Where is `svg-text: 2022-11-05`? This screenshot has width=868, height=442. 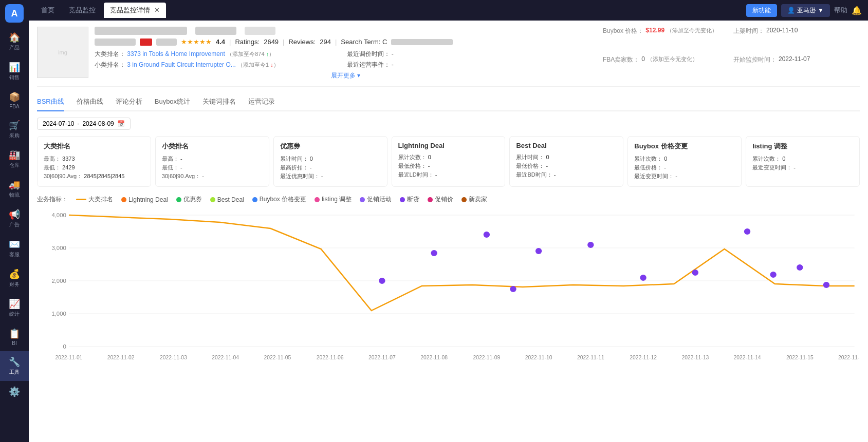 svg-text: 2022-11-05 is located at coordinates (278, 357).